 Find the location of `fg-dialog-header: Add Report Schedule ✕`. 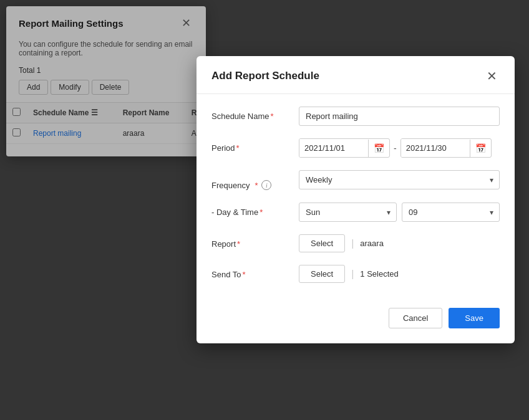

fg-dialog-header: Add Report Schedule ✕ is located at coordinates (356, 75).